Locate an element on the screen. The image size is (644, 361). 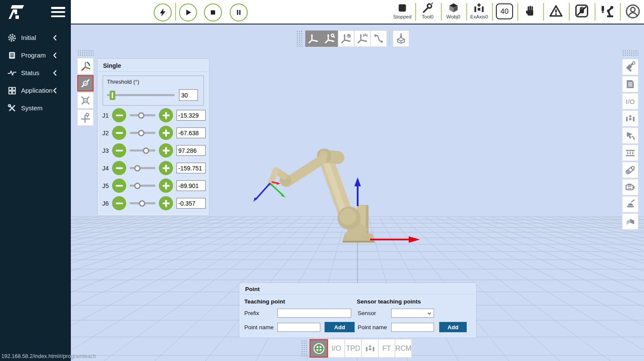
view-axes-button is located at coordinates (85, 66).